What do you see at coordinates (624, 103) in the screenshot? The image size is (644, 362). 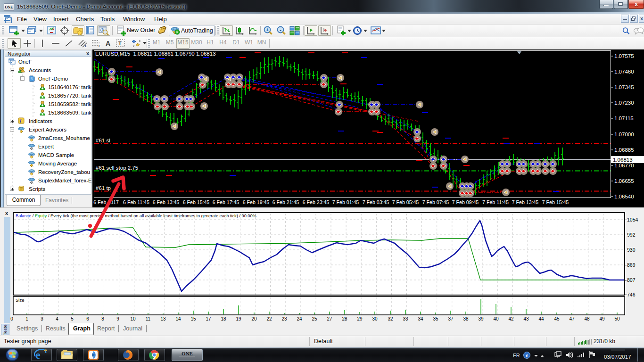 I see `svg-text: 1.07230` at bounding box center [624, 103].